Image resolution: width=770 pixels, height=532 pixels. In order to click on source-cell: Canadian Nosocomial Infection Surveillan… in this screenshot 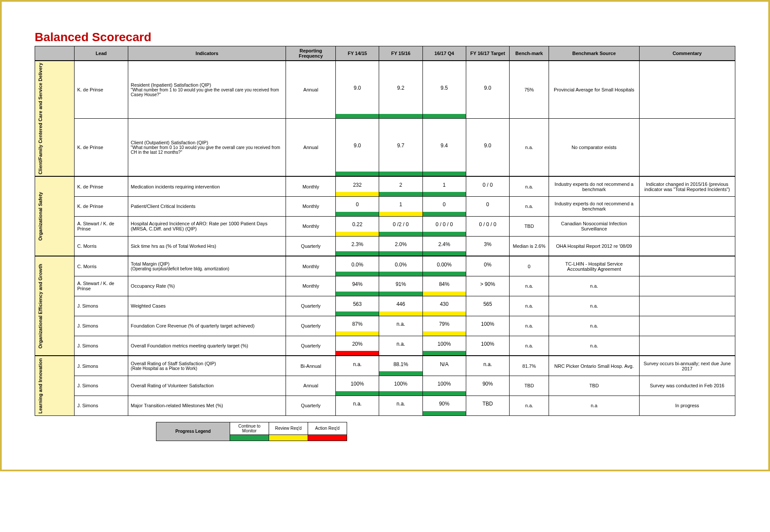, I will do `click(594, 226)`.